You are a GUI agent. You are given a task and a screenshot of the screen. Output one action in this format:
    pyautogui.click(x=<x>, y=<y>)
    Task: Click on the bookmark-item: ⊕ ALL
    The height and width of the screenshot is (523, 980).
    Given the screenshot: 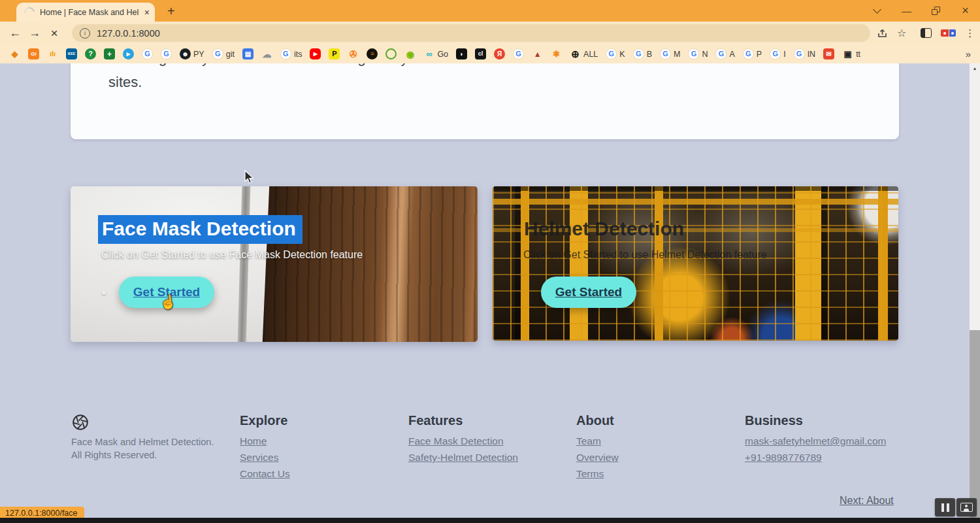 What is the action you would take?
    pyautogui.click(x=584, y=54)
    